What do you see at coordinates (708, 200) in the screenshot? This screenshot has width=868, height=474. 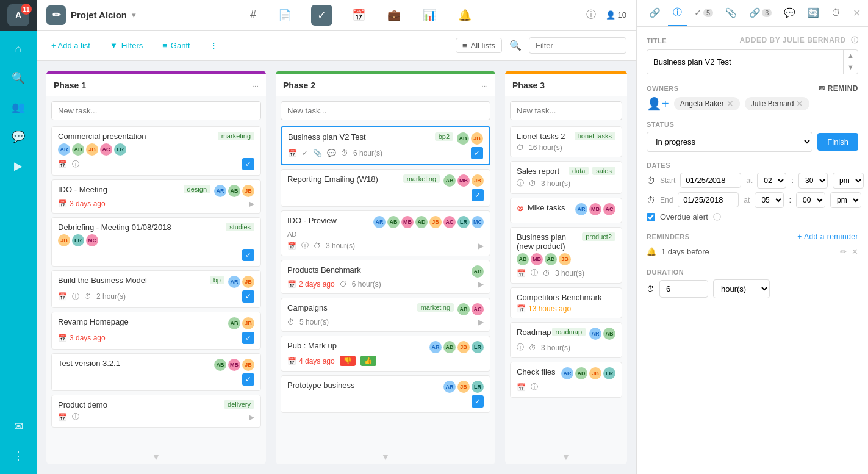 I see `end-date-input` at bounding box center [708, 200].